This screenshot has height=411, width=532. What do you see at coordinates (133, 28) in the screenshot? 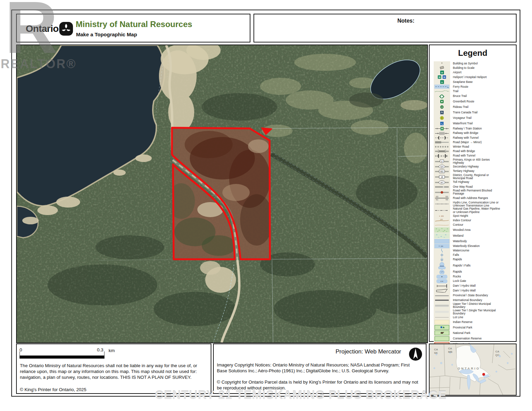
I see `header-box: Ontario Ministry of Natural Resources Ma…` at bounding box center [133, 28].